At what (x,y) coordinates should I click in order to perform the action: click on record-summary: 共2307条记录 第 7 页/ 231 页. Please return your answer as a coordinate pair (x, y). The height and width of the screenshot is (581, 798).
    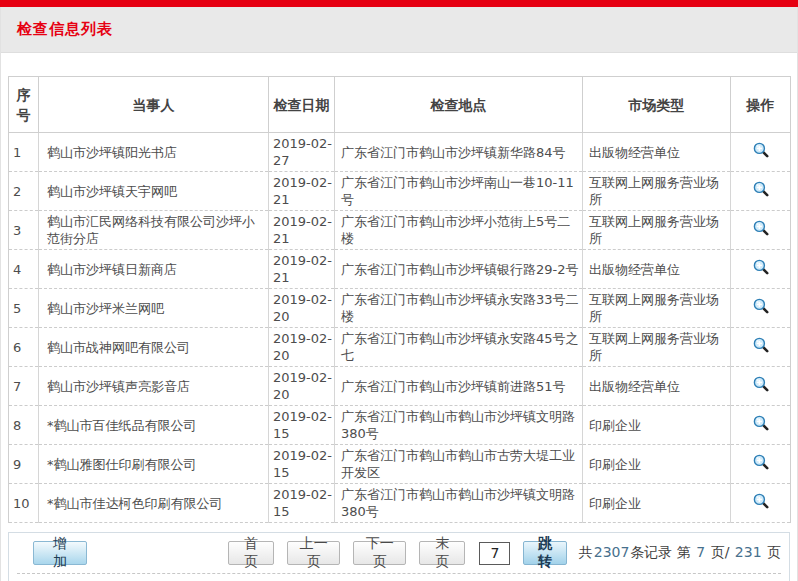
    Looking at the image, I should click on (680, 553).